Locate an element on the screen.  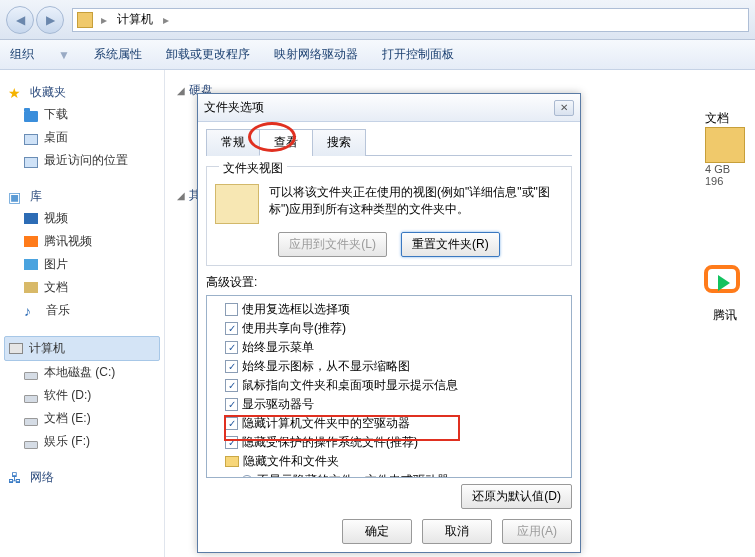
uninstall-programs: 卸载或更改程序 is located at coordinates (208, 54).